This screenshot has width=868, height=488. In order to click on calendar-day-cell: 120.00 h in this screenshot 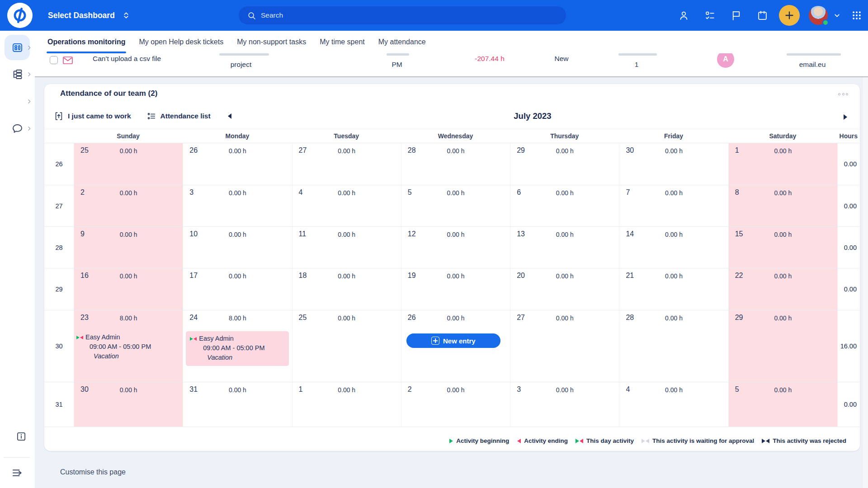, I will do `click(456, 248)`.